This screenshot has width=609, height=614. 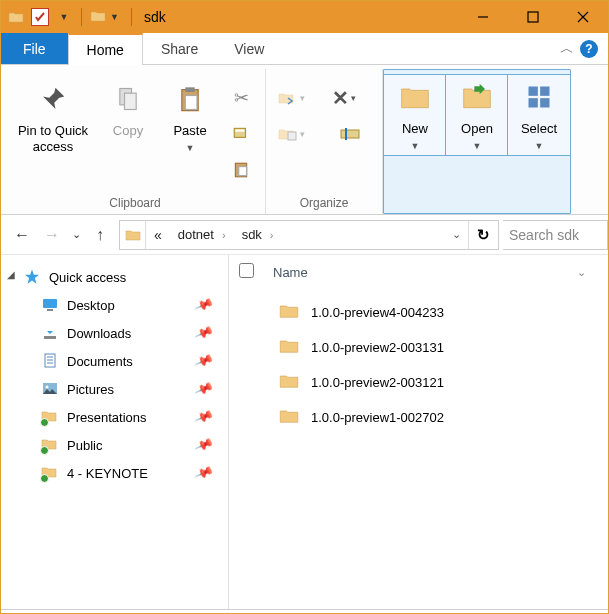 I want to click on rename-button, so click(x=351, y=134).